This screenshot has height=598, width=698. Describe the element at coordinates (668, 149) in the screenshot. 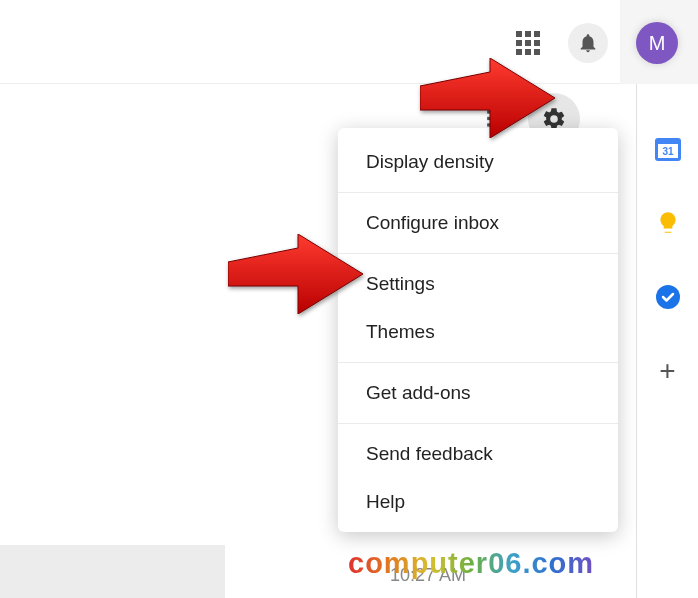

I see `calendar-app-icon: 31` at that location.